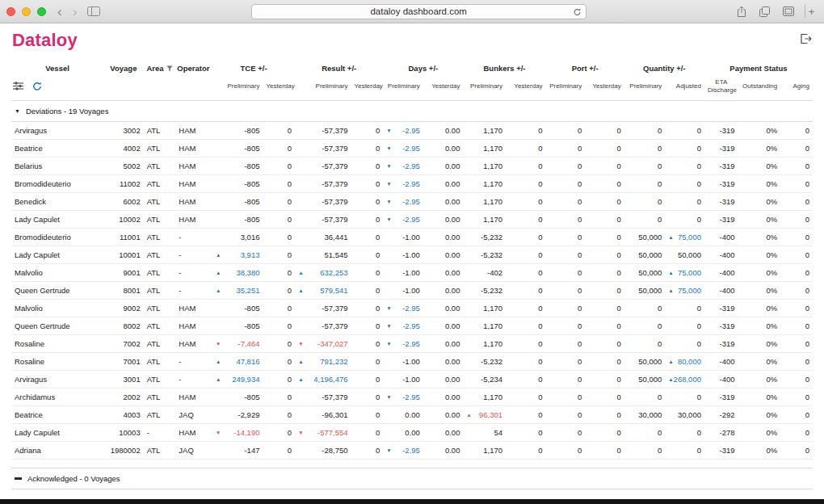 This screenshot has height=504, width=824. I want to click on table-row: Bromodideuterio11001ATL-3,016036,4410-1.…, so click(412, 237).